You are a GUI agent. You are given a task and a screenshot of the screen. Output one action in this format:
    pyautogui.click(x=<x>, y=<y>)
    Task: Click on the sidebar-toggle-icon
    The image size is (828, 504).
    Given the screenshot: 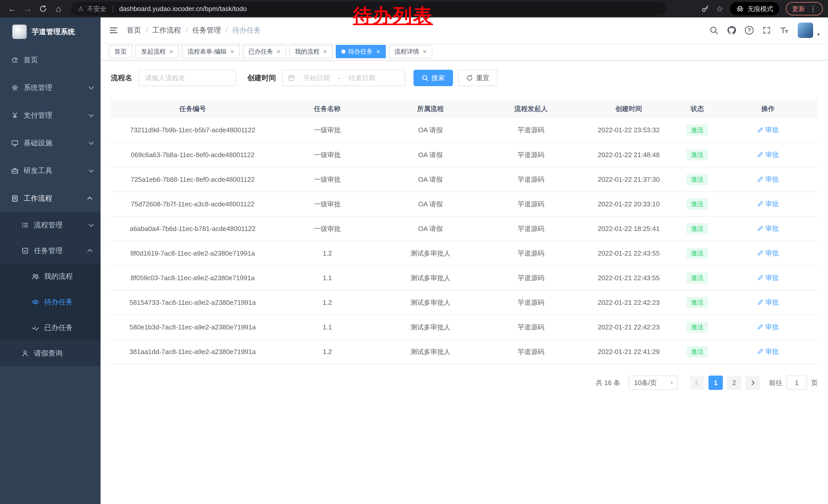 What is the action you would take?
    pyautogui.click(x=114, y=30)
    